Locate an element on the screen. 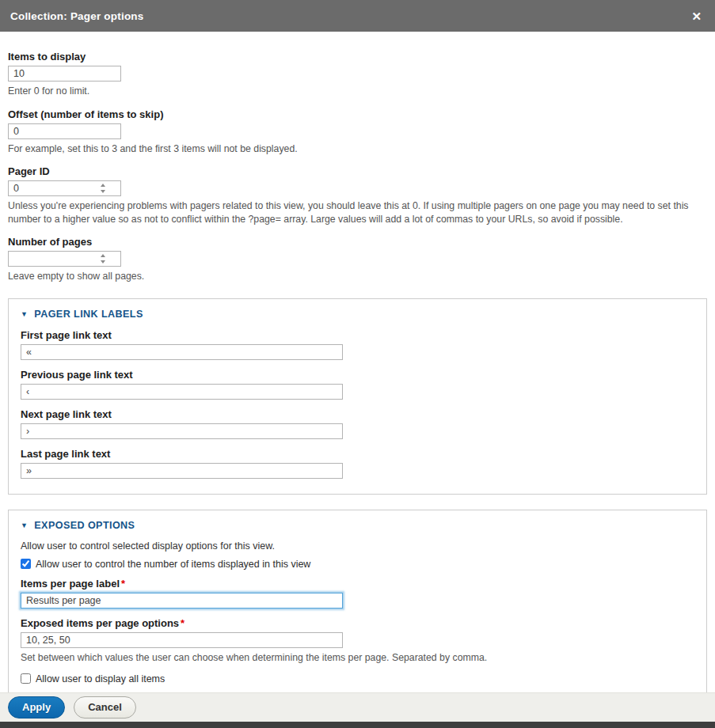 The image size is (715, 728). form-item-pager-id: Pager ID Unless you're experiencing prob… is located at coordinates (358, 195).